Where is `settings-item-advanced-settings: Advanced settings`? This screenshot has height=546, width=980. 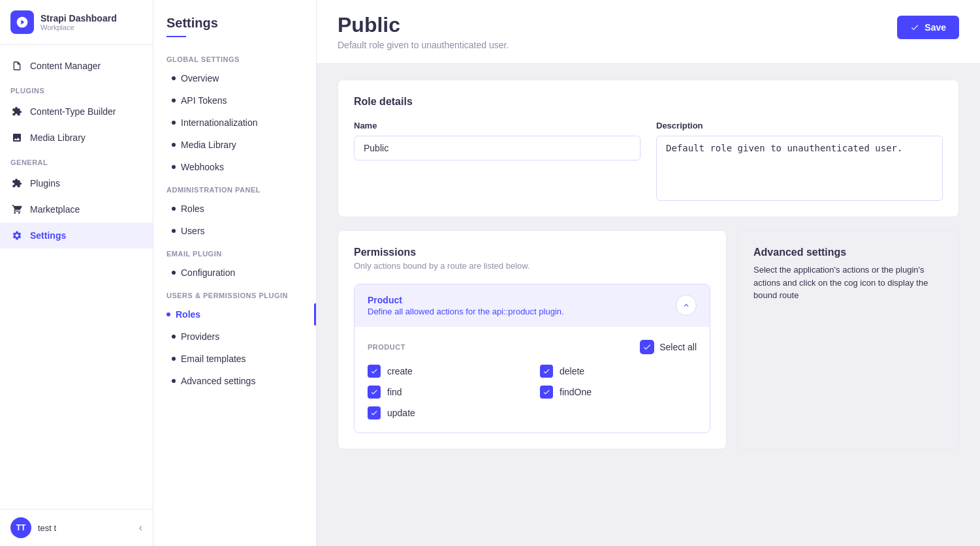
settings-item-advanced-settings: Advanced settings is located at coordinates (235, 381).